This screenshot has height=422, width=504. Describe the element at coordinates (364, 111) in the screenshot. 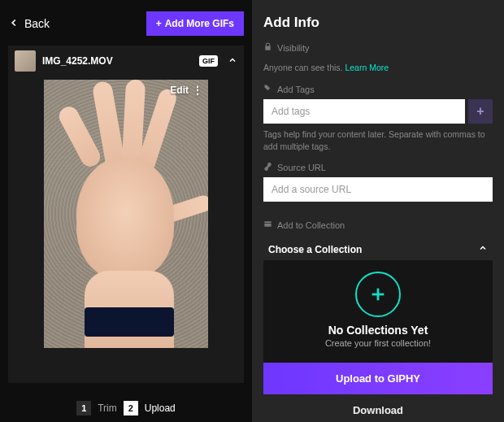

I see `tags-input` at that location.